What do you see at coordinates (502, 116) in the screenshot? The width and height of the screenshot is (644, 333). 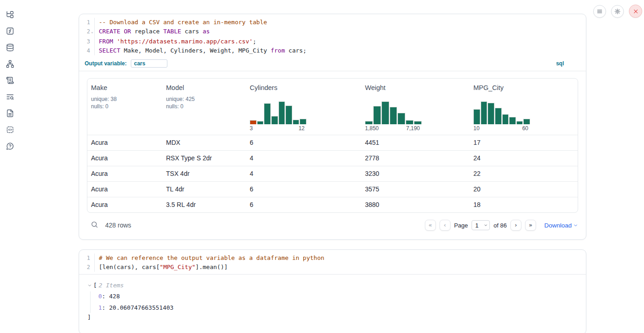 I see `mpg-city-histogram: 10 60` at bounding box center [502, 116].